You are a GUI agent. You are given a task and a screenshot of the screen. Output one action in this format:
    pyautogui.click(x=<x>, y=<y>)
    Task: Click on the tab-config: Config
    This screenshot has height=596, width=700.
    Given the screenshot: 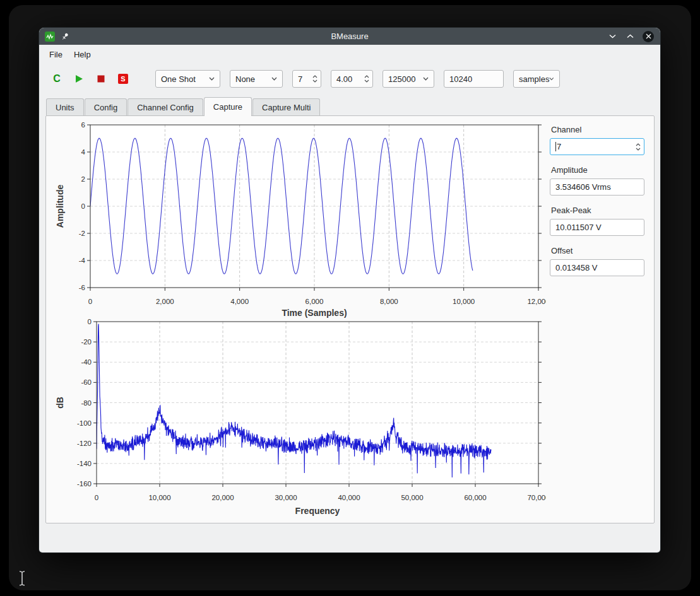 What is the action you would take?
    pyautogui.click(x=106, y=107)
    